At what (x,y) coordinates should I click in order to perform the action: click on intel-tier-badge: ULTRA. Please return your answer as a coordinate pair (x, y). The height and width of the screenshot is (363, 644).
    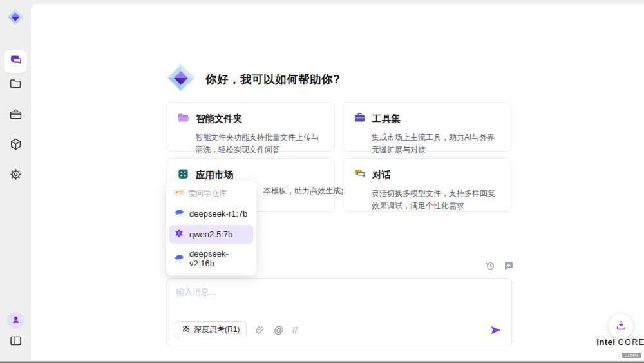
    Looking at the image, I should click on (632, 355).